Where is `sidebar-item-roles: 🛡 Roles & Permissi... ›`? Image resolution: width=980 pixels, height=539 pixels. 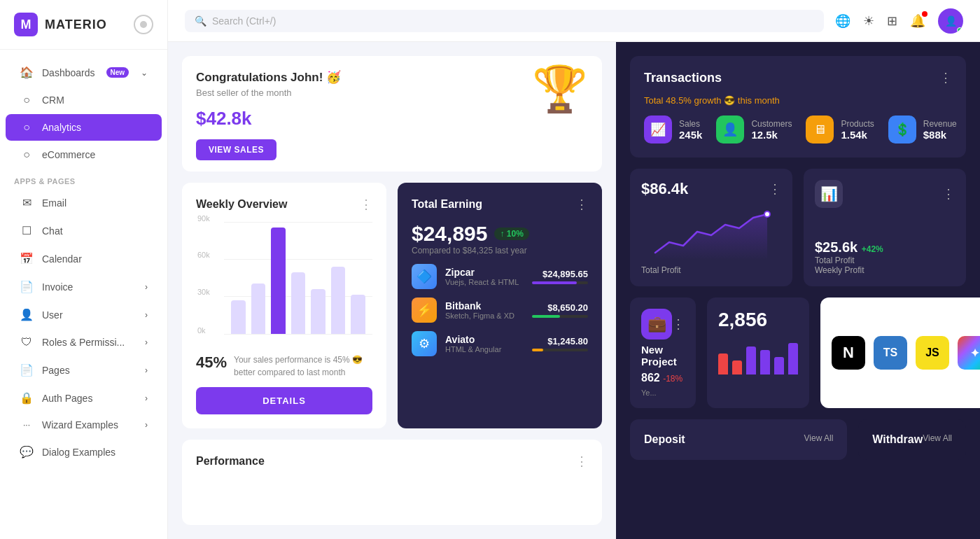 sidebar-item-roles: 🛡 Roles & Permissi... › is located at coordinates (84, 342).